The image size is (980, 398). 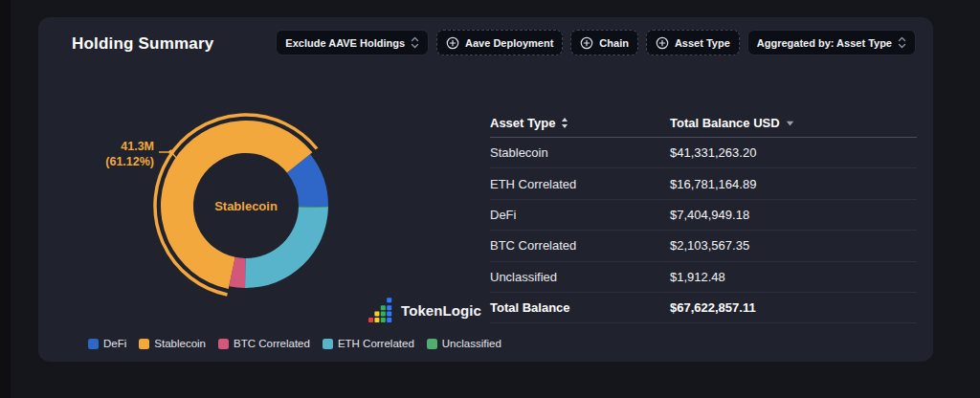 I want to click on exclude-aave-holdings-label: Exclude AAVE Holdings, so click(x=345, y=43).